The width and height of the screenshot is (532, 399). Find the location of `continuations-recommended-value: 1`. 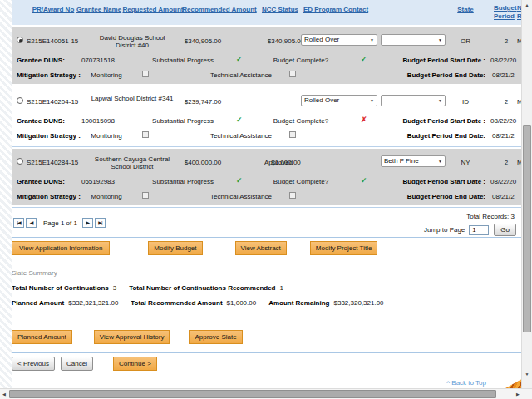

continuations-recommended-value: 1 is located at coordinates (282, 288).